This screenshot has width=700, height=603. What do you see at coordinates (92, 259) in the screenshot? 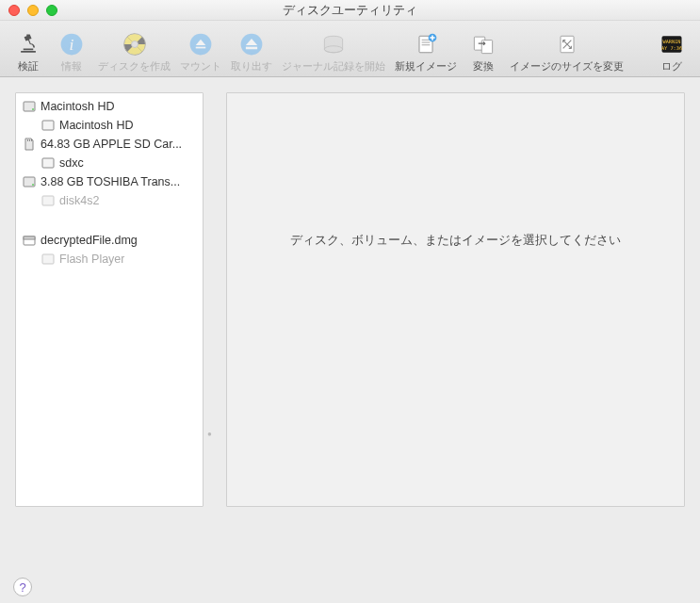
I see `tree-item-label: Flash Player` at bounding box center [92, 259].